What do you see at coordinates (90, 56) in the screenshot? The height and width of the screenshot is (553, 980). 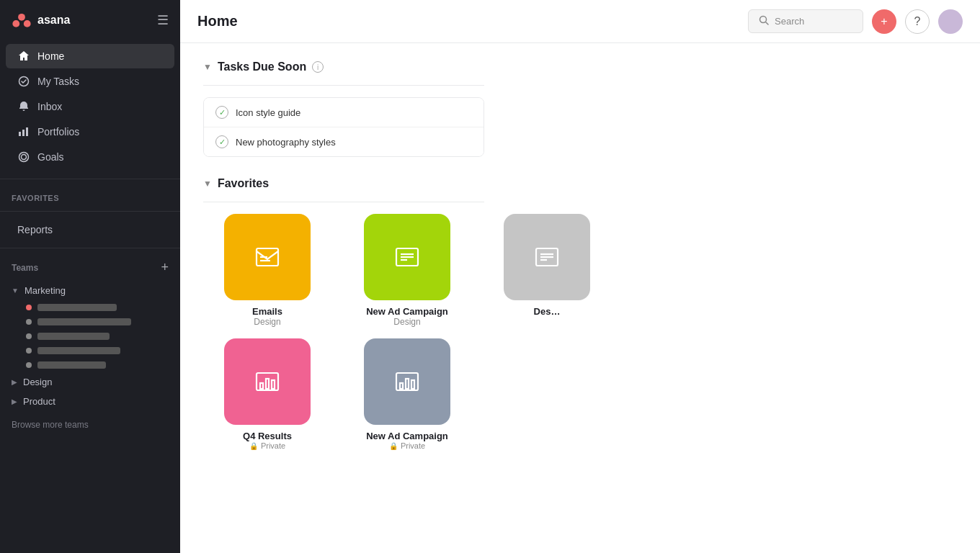 I see `nav-home: Home` at bounding box center [90, 56].